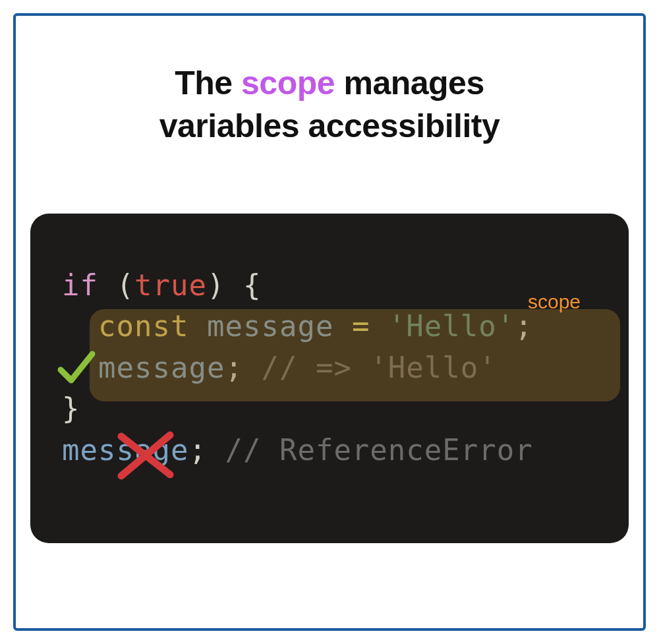 The width and height of the screenshot is (659, 644). What do you see at coordinates (125, 285) in the screenshot?
I see `token-paren-open: (` at bounding box center [125, 285].